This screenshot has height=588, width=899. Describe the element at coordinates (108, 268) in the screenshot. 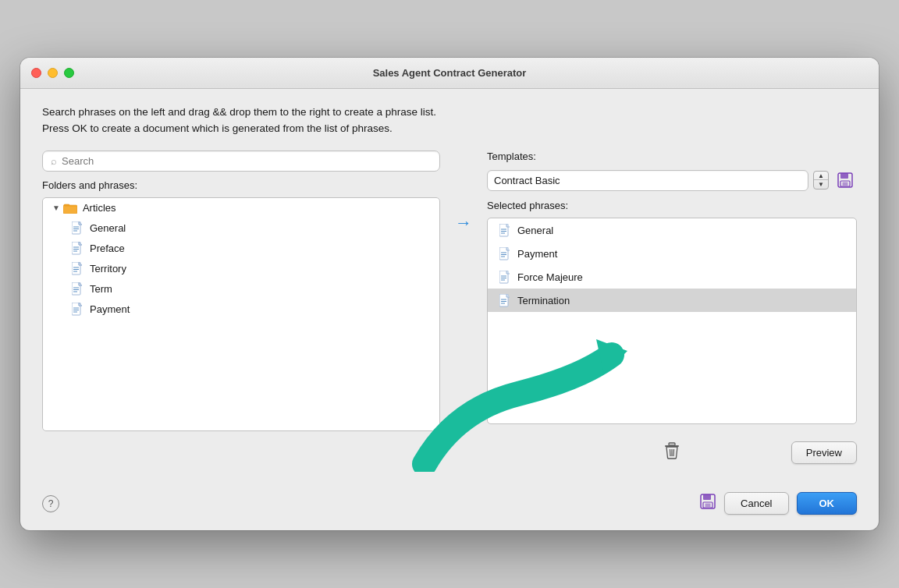

I see `tree-territory-label: Territory` at that location.